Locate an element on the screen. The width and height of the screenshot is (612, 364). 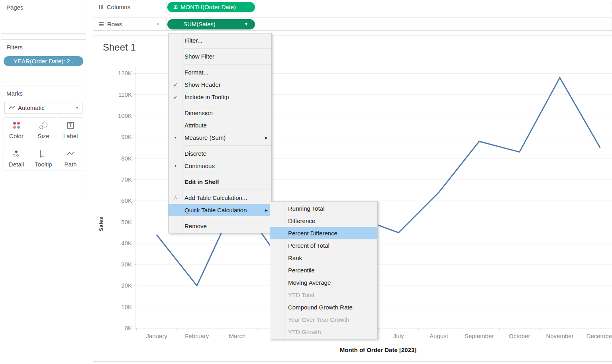
menu-item-difference: Difference is located at coordinates (324, 221).